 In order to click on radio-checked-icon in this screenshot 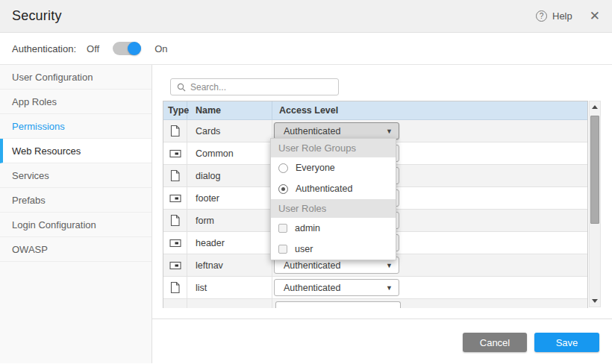, I will do `click(284, 189)`.